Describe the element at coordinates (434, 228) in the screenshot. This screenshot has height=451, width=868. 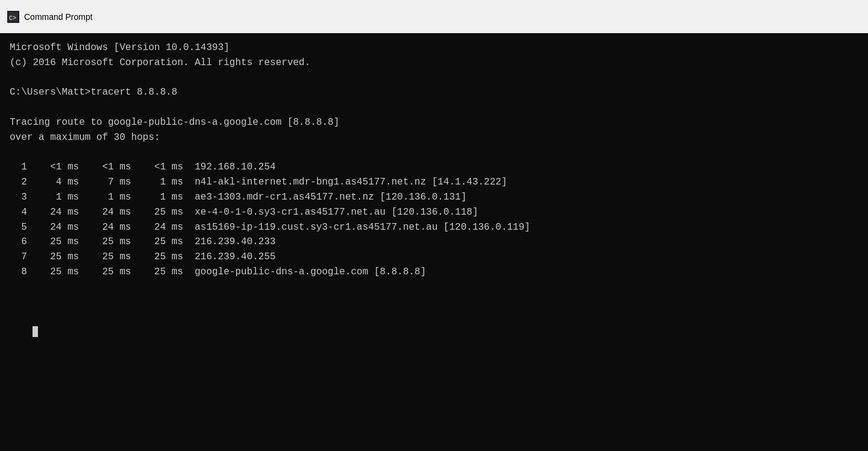
I see `terminal-line-hop5: 5 24 ms 24 ms 24 ms as15169-ip-119.cust.…` at that location.